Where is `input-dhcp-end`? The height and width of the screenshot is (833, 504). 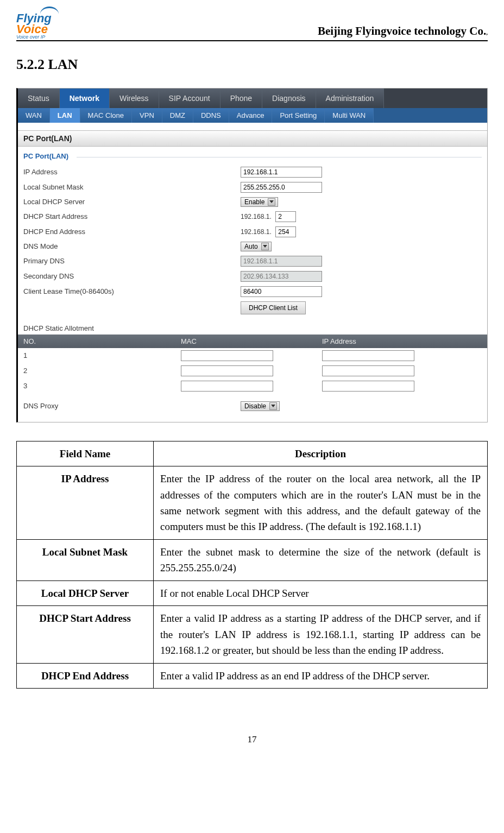
input-dhcp-end is located at coordinates (286, 232).